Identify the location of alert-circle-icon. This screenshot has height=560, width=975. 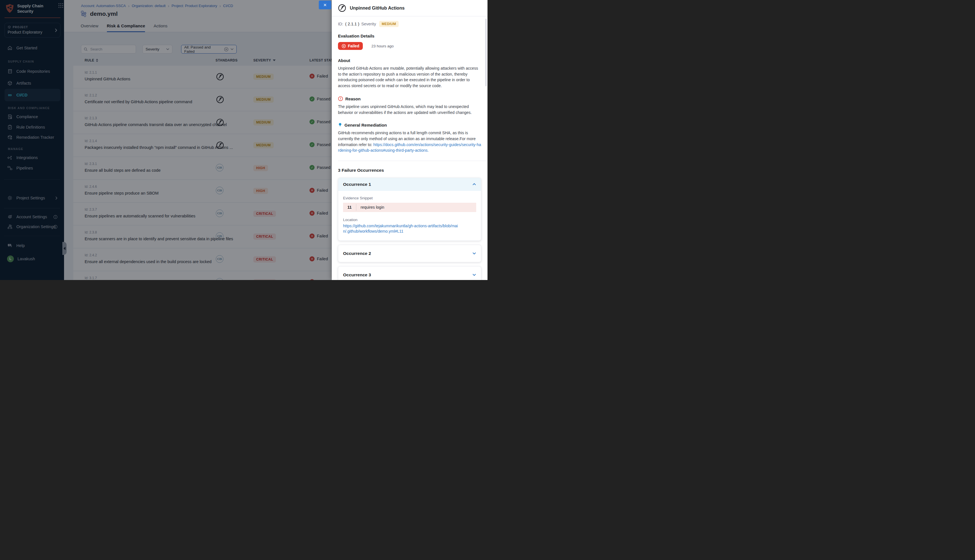
(341, 98).